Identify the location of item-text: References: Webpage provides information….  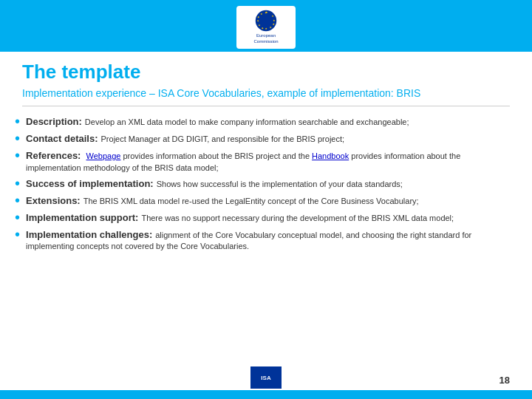
(267, 161).